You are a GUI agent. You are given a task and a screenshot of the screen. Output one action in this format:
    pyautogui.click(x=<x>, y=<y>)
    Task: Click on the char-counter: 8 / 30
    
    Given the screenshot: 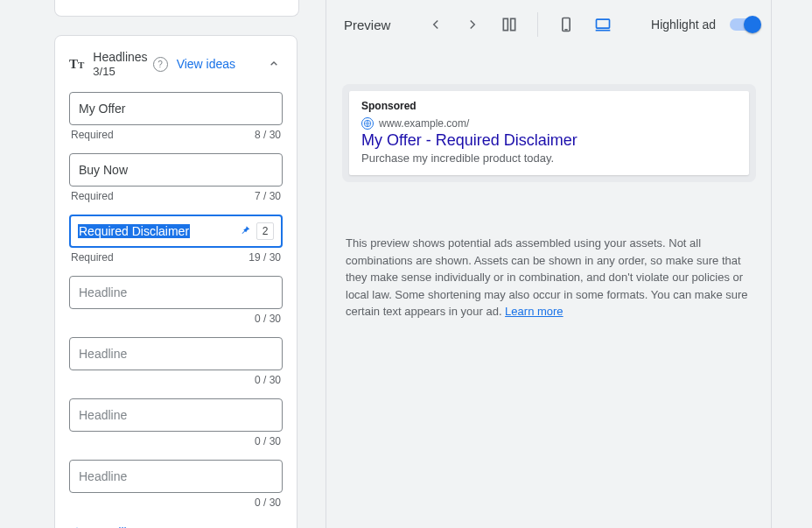 What is the action you would take?
    pyautogui.click(x=268, y=135)
    